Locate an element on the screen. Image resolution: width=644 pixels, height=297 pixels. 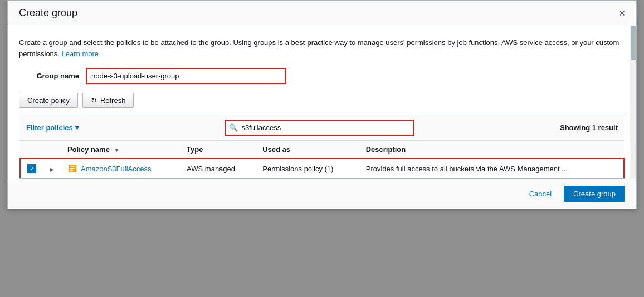
group-name-row: Group name is located at coordinates (322, 76).